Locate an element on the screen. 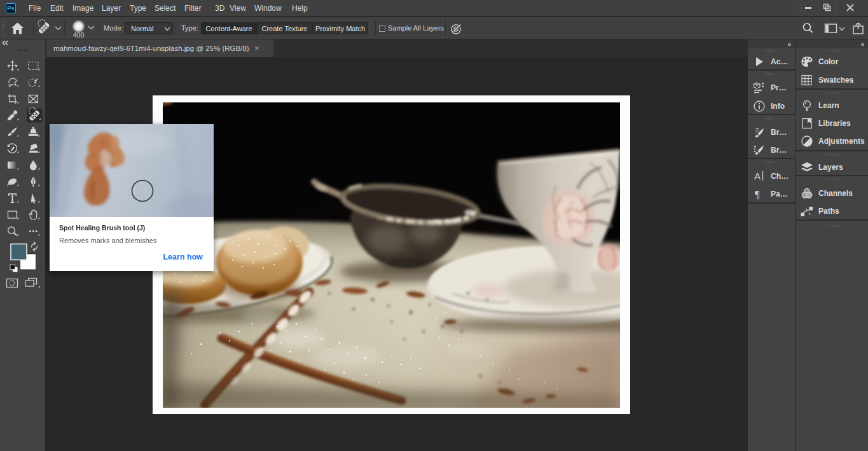 The image size is (868, 451). svg-text: A is located at coordinates (757, 176).